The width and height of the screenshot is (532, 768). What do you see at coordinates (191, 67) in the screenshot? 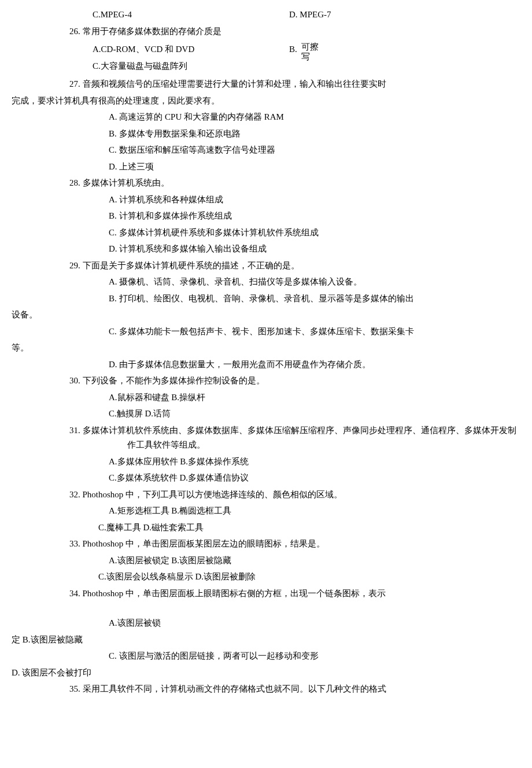
I see `q26-option-c: C.大容量磁盘与磁盘阵列` at bounding box center [191, 67].